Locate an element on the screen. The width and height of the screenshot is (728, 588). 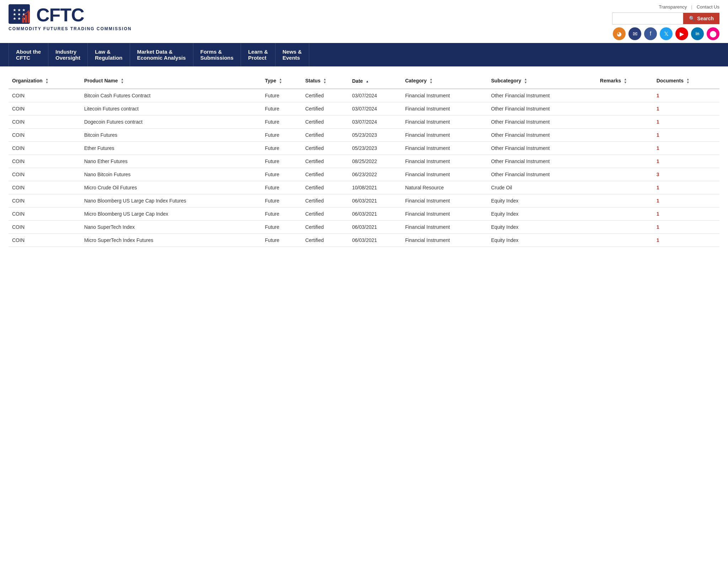
logo-subtitle: COMMODITY FUTURES TRADING COMMISSION is located at coordinates (70, 29).